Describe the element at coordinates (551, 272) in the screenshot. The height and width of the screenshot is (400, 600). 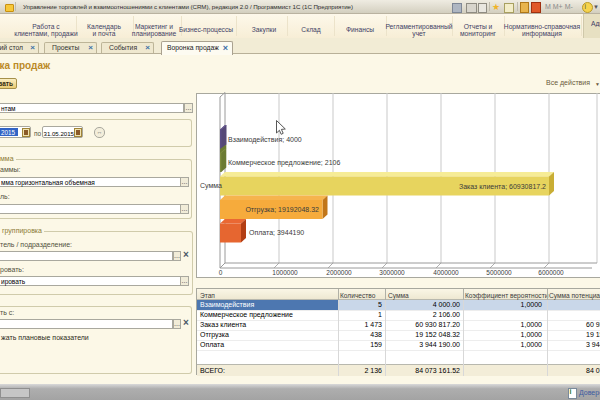
I see `svg-text: 6000000` at that location.